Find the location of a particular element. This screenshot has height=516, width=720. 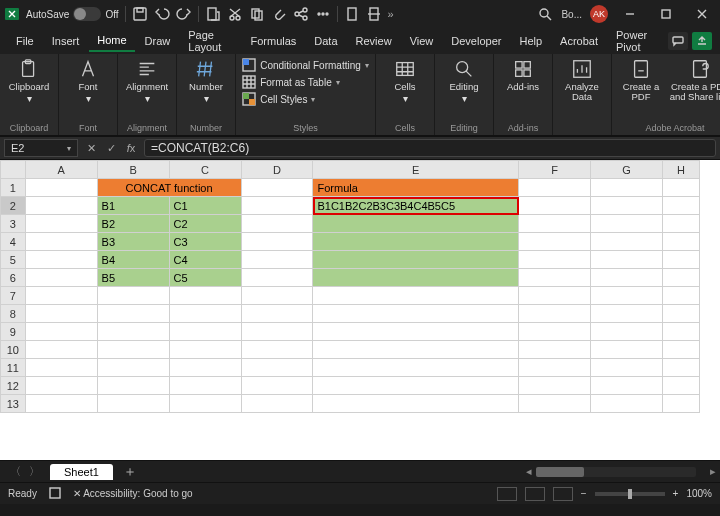

enter-icon: ✓ is located at coordinates (111, 148).